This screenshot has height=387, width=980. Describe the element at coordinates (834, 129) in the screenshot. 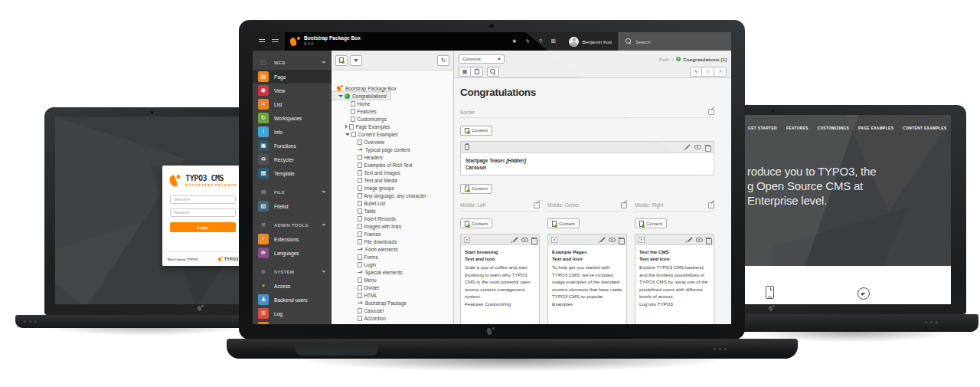

I see `site-nav-item: CUSTOMIZINGS` at that location.